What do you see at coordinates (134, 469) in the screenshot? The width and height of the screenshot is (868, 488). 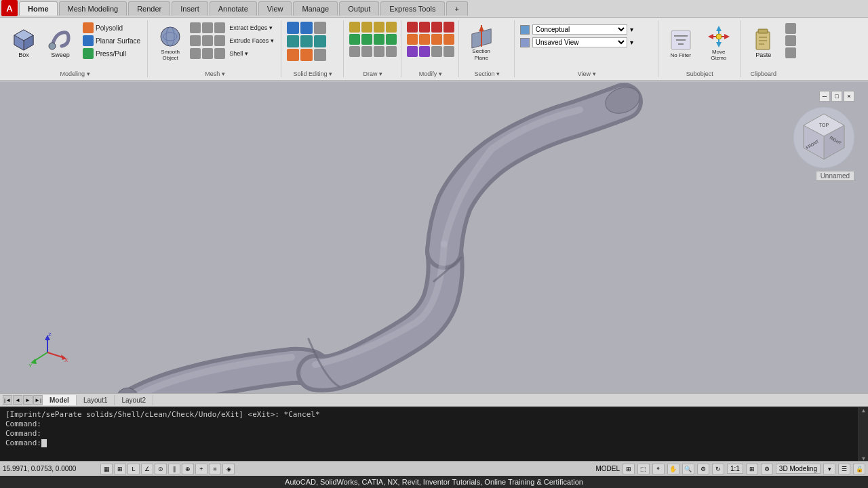 I see `status-icon-ortho: L` at bounding box center [134, 469].